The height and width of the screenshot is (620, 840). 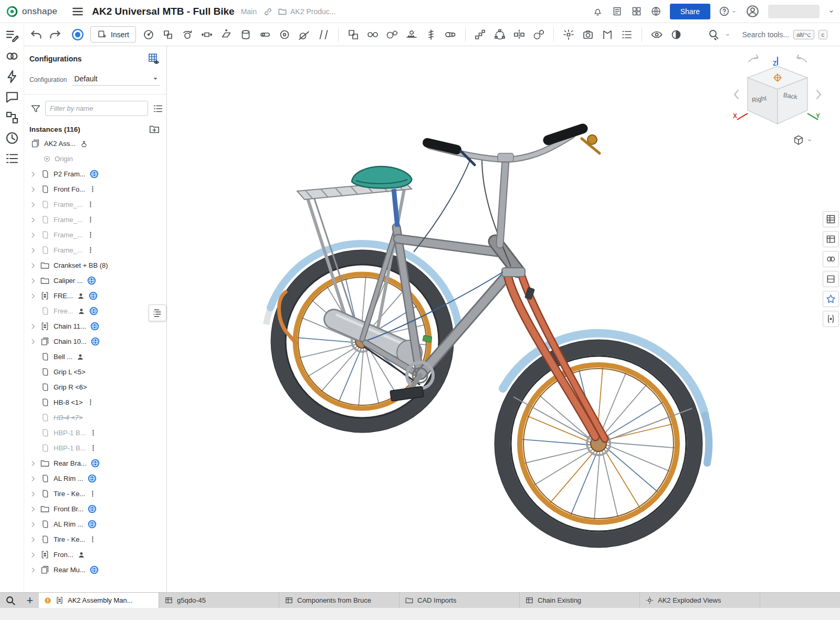 What do you see at coordinates (226, 35) in the screenshot?
I see `planar-mate-icon` at bounding box center [226, 35].